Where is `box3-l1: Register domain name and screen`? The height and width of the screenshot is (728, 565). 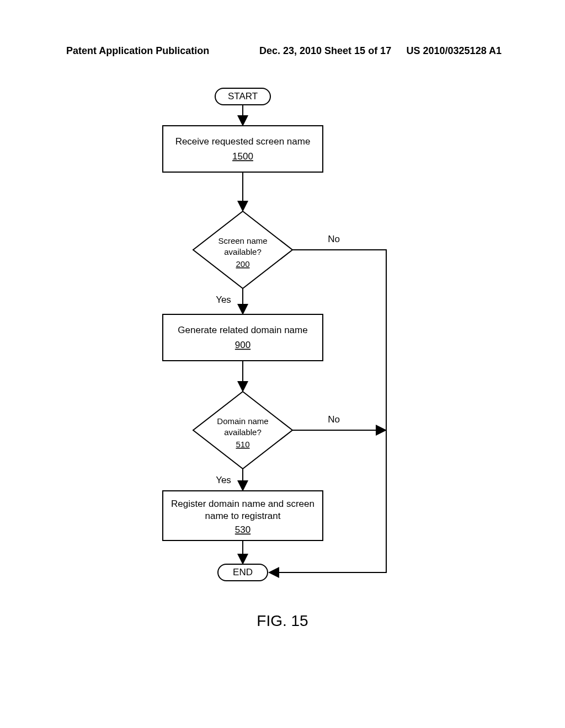 box3-l1: Register domain name and screen is located at coordinates (243, 504).